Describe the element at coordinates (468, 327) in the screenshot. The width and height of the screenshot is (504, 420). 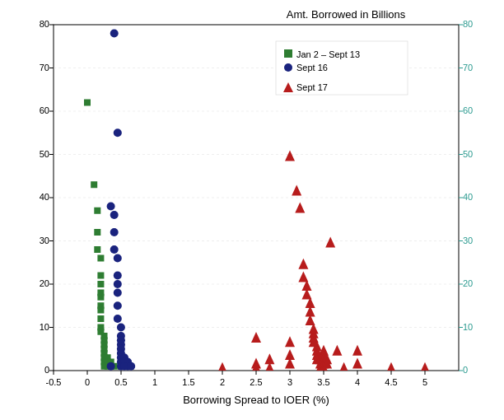
I see `y-right-tick-10: 10` at that location.